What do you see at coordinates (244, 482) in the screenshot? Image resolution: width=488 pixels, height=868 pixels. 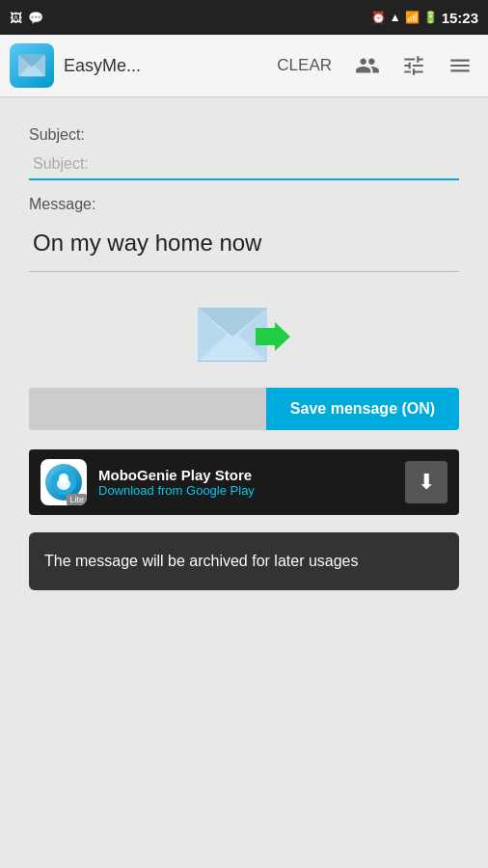 I see `ad-banner: Lite MoboGenie Play Store Download from …` at bounding box center [244, 482].